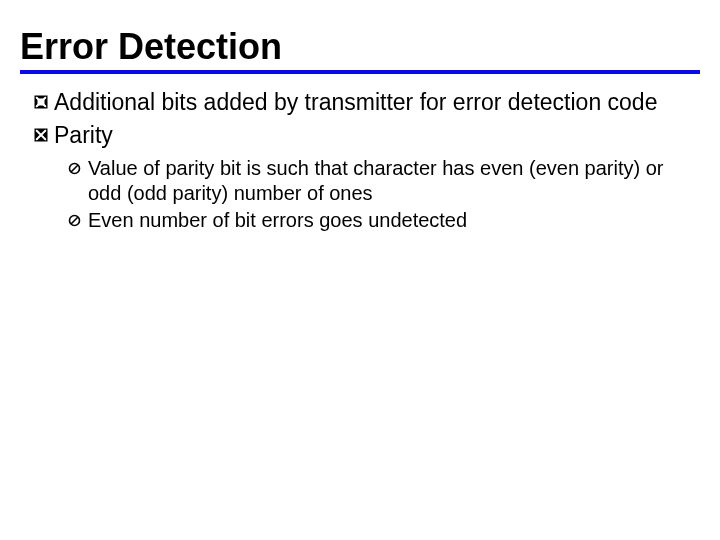 The height and width of the screenshot is (540, 720). I want to click on bullet-text: Parity, so click(372, 136).